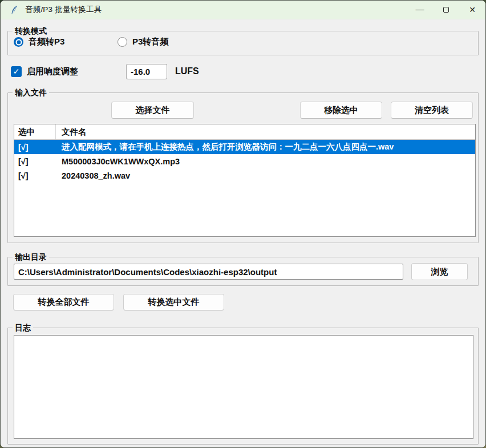  What do you see at coordinates (173, 302) in the screenshot?
I see `convert-selected-button: 转换选中文件` at bounding box center [173, 302].